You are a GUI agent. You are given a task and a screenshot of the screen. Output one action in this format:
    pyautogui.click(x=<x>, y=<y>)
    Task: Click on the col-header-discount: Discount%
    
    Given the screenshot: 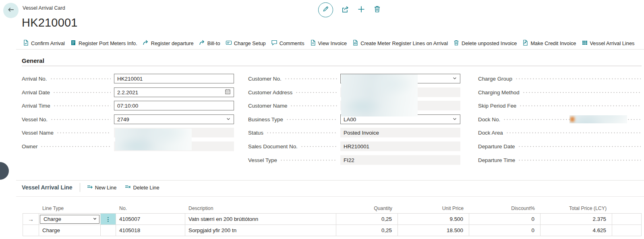 What is the action you would take?
    pyautogui.click(x=505, y=208)
    